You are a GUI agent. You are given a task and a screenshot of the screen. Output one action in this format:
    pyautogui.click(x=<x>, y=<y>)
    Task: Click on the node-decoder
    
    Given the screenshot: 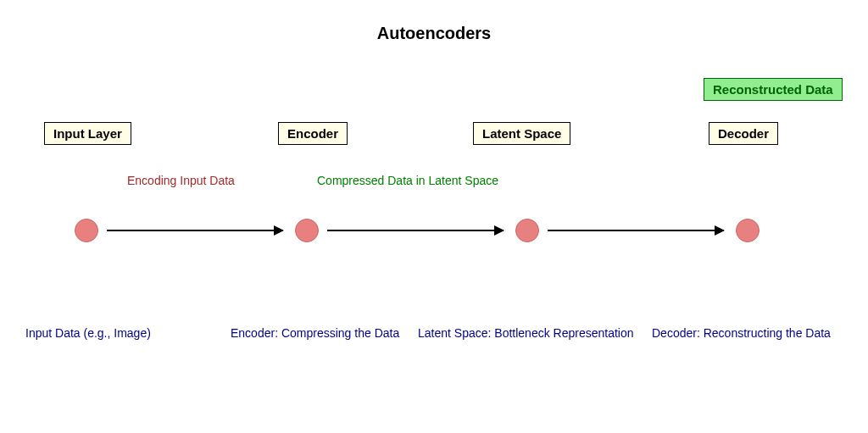 What is the action you would take?
    pyautogui.click(x=748, y=230)
    